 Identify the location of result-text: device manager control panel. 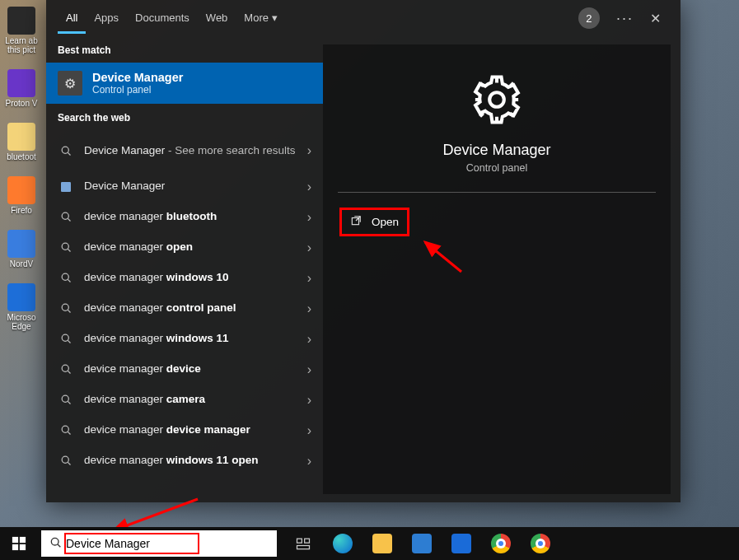
(191, 308).